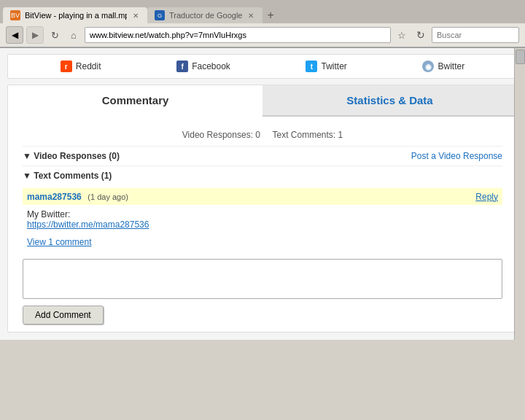  Describe the element at coordinates (205, 15) in the screenshot. I see `tab-google: G Traductor de Google ✕` at that location.